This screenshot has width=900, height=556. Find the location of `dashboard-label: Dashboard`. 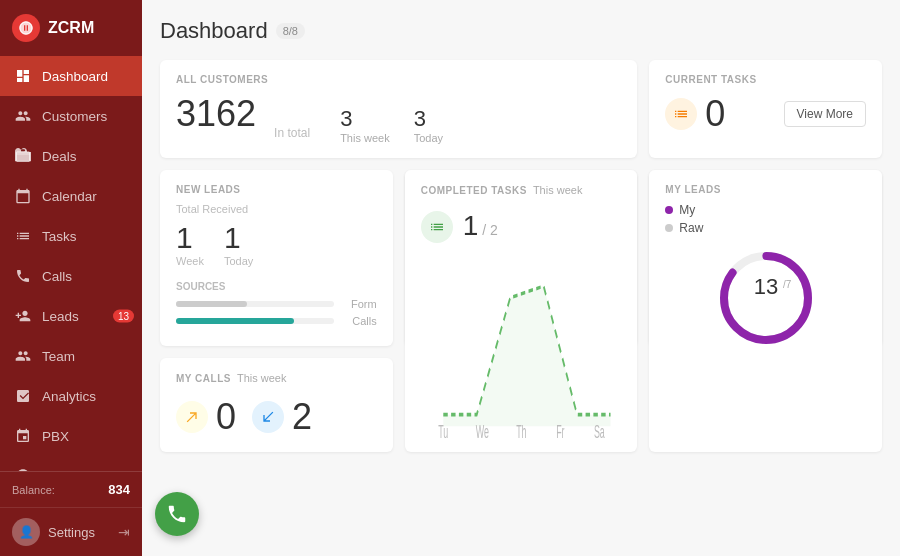

dashboard-label: Dashboard is located at coordinates (75, 76).